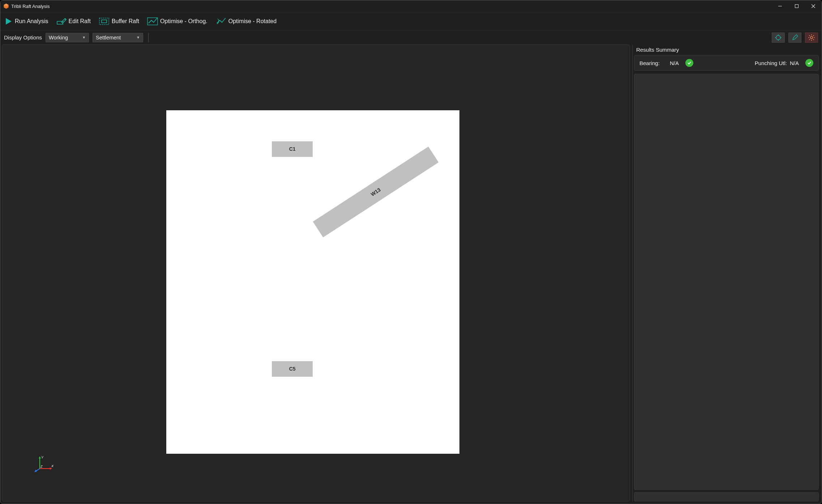 The image size is (822, 504). What do you see at coordinates (675, 63) in the screenshot?
I see `bearing-value: N/A` at bounding box center [675, 63].